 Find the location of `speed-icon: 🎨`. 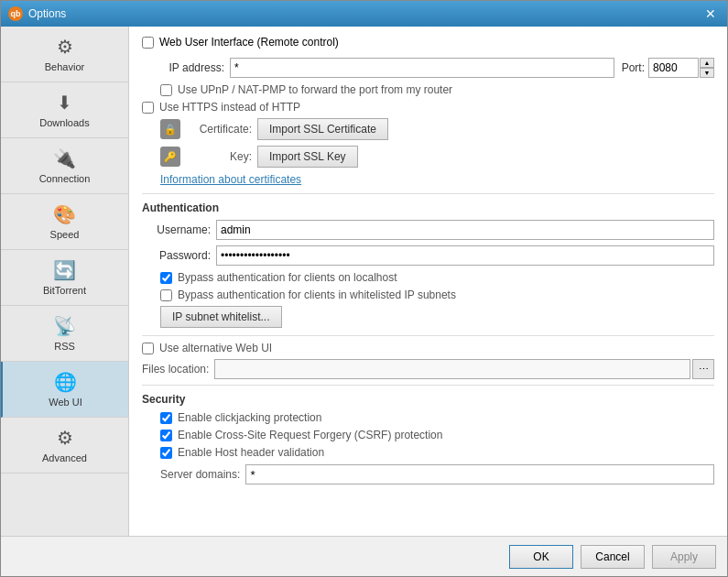

speed-icon: 🎨 is located at coordinates (64, 214).